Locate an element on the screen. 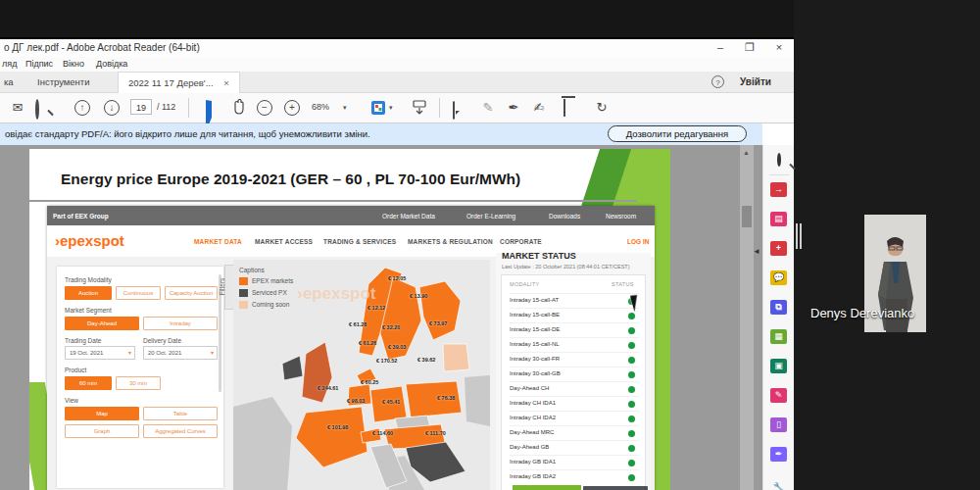  delete-tool-icon is located at coordinates (564, 108).